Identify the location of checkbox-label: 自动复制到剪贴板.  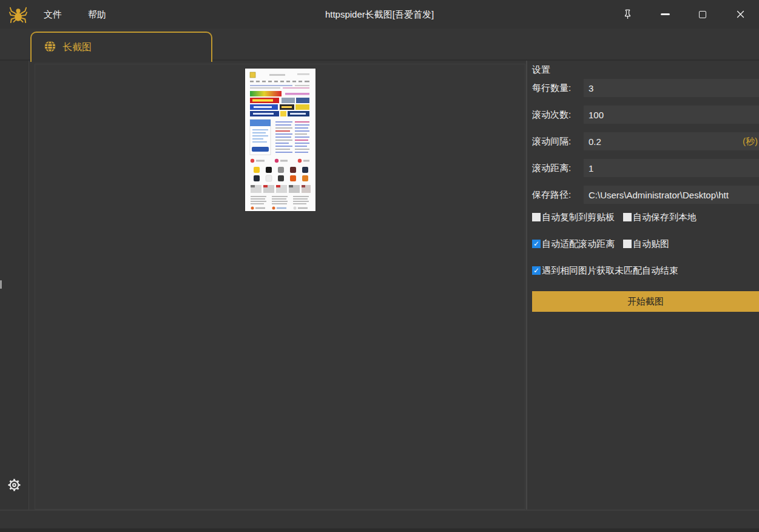
(578, 217).